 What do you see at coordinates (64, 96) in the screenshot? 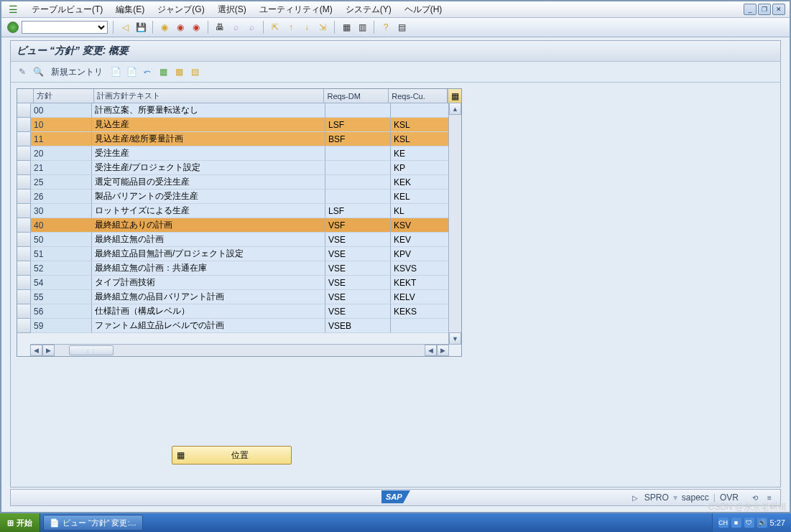
I see `col-strategy: 方針` at bounding box center [64, 96].